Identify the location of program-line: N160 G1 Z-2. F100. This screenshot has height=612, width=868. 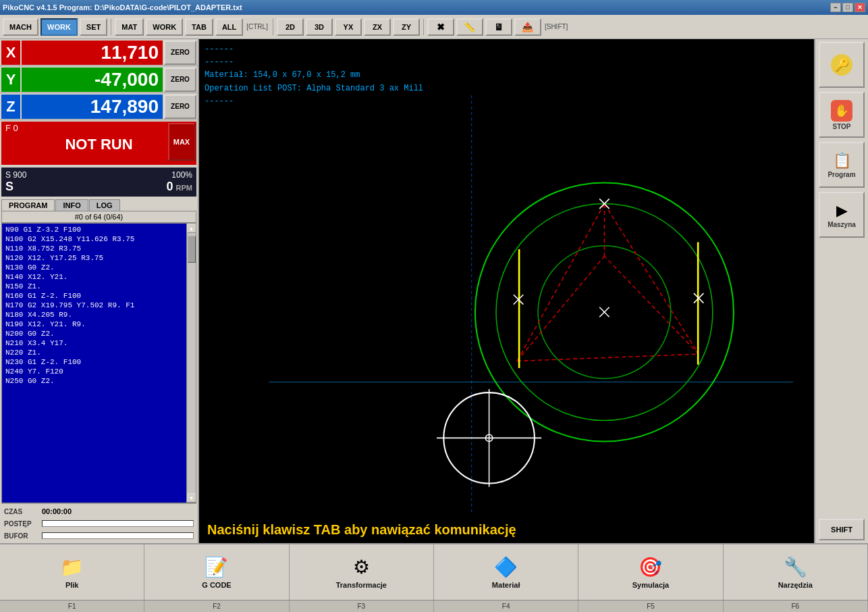
(99, 296).